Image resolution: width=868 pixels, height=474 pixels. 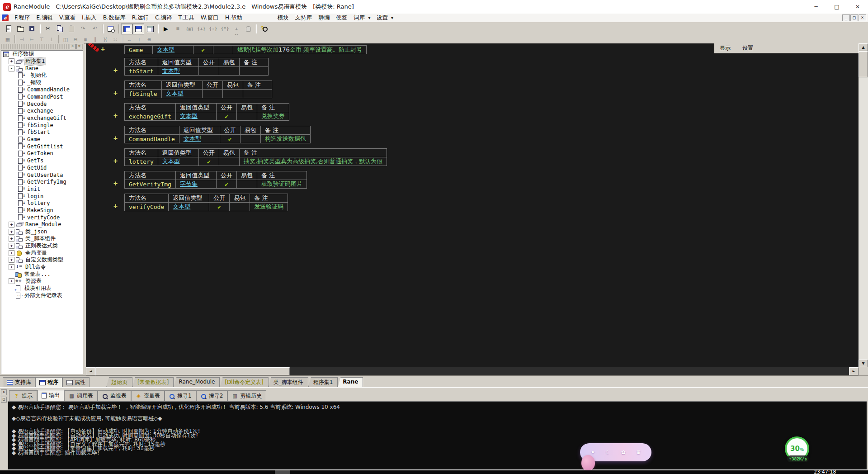 I want to click on editor-vertical-scrollbar: ▲ ▼, so click(x=863, y=209).